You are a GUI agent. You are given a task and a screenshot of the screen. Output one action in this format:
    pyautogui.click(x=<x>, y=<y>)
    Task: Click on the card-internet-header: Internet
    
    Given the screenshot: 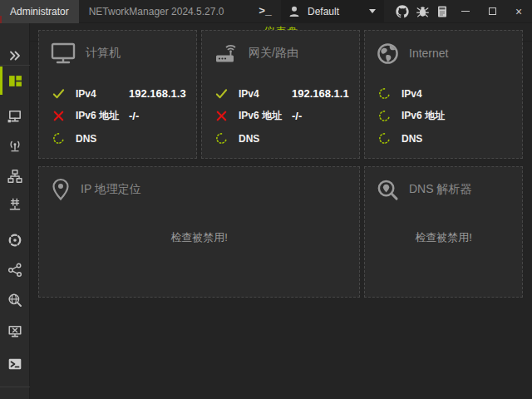 What is the action you would take?
    pyautogui.click(x=444, y=47)
    